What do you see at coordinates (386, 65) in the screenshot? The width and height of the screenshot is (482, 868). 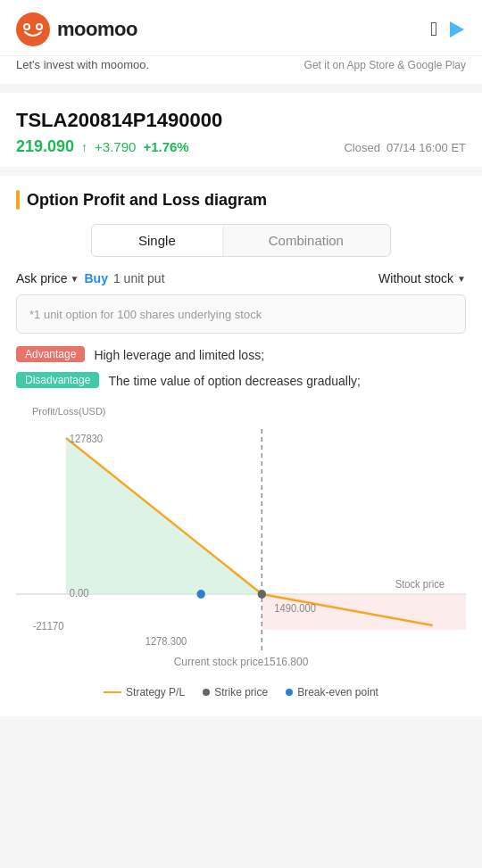 I see `store-link: Get it on App Store & Google Play` at bounding box center [386, 65].